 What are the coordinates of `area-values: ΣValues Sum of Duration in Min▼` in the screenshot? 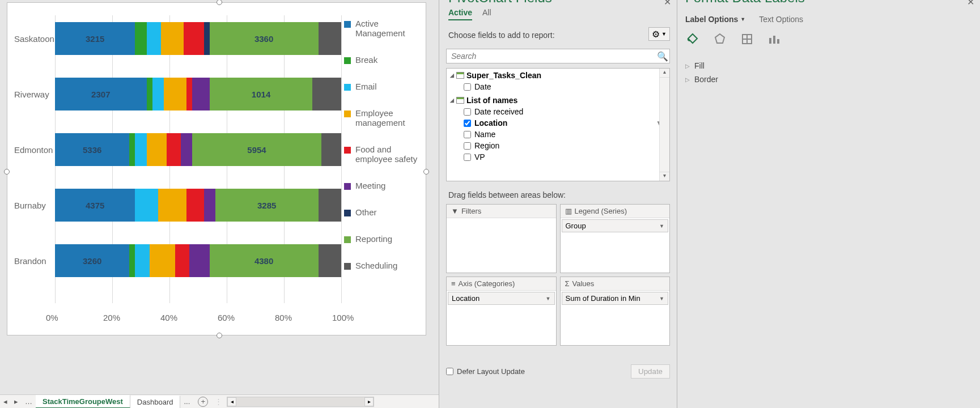 It's located at (616, 311).